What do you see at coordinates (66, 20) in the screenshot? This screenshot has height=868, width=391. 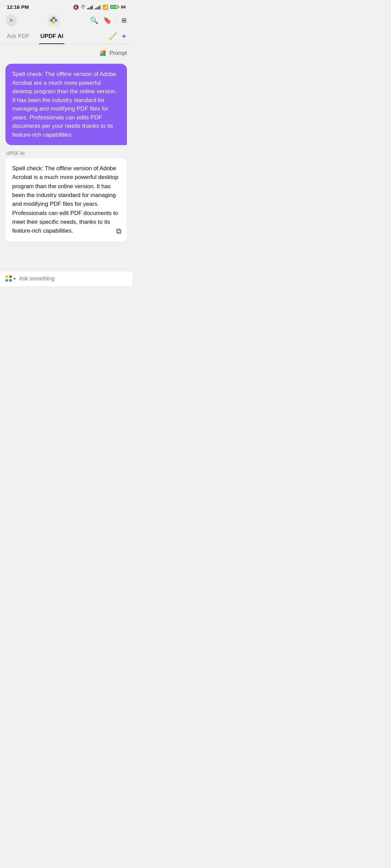 I see `nav-bar: × 🔍 🔖 ⊞` at bounding box center [66, 20].